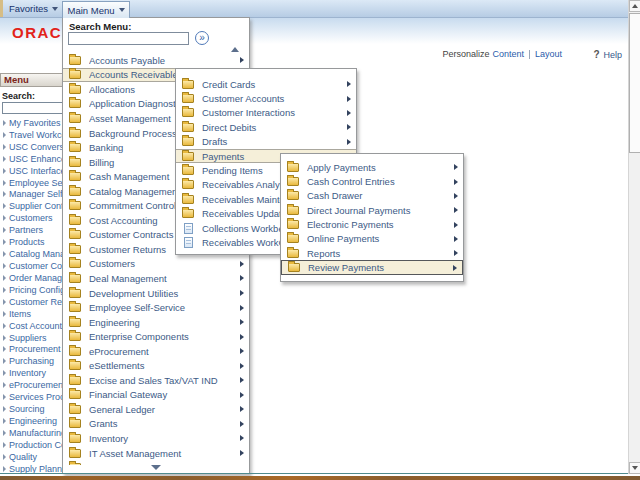 Image resolution: width=640 pixels, height=480 pixels. What do you see at coordinates (156, 336) in the screenshot?
I see `menu-item: Enterprise Components` at bounding box center [156, 336].